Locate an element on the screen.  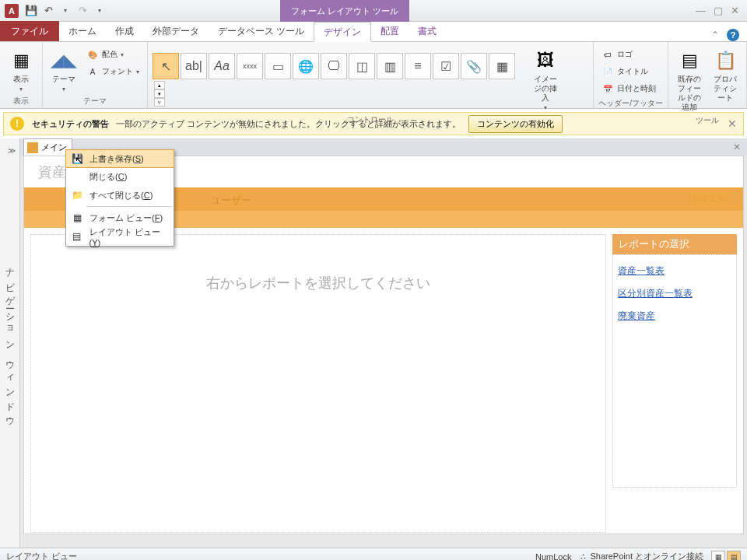
minimize-icon: — is located at coordinates (700, 11).